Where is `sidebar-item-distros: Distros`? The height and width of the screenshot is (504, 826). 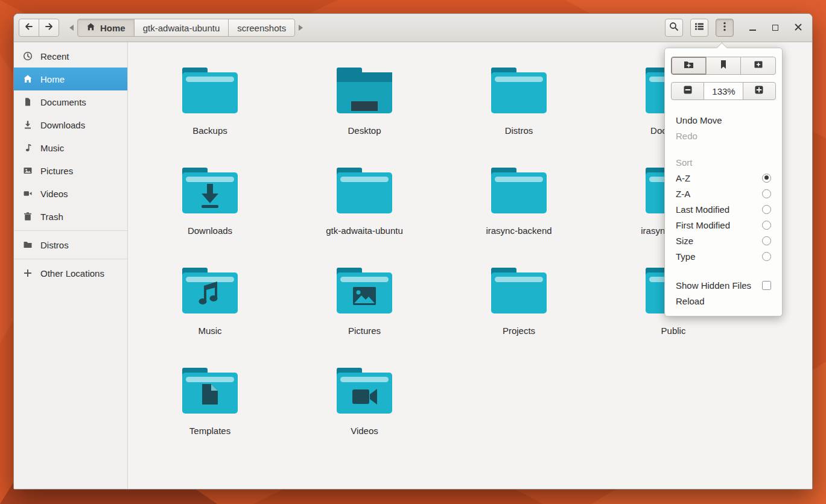
sidebar-item-distros: Distros is located at coordinates (71, 245).